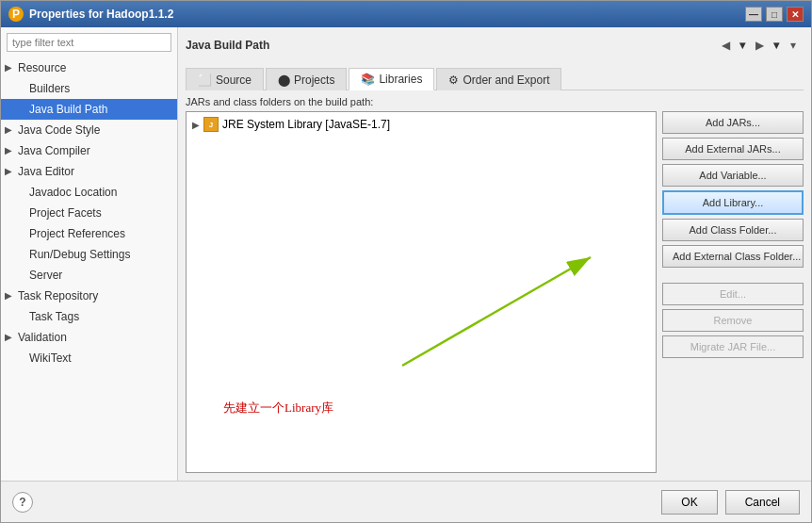 This screenshot has height=523, width=812. Describe the element at coordinates (774, 14) in the screenshot. I see `title-controls: — □ ✕` at that location.